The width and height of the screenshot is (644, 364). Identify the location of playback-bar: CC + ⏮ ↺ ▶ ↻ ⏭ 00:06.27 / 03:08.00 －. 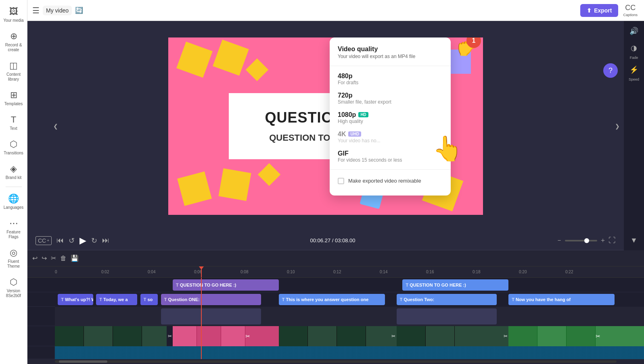
(326, 241).